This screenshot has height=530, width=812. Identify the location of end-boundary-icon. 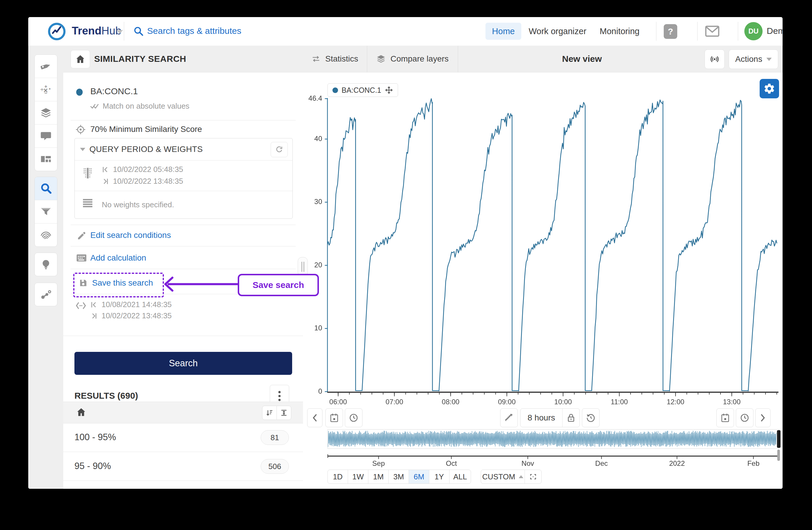
(105, 181).